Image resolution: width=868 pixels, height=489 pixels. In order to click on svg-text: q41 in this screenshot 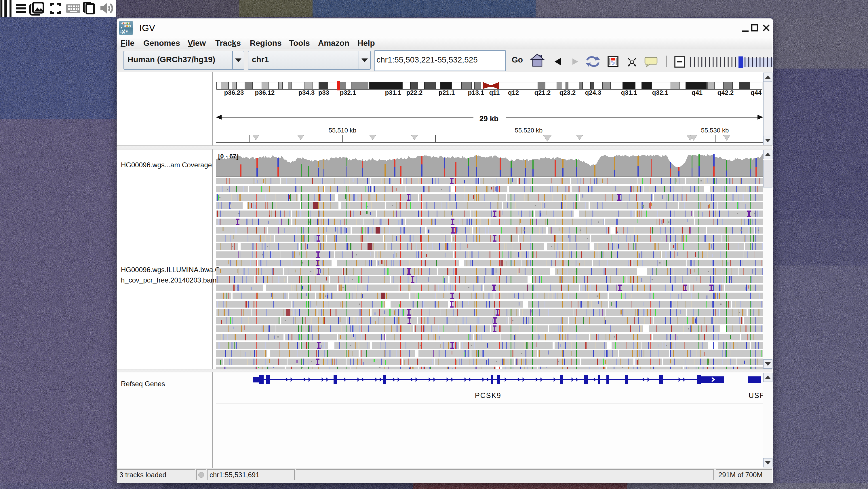, I will do `click(697, 92)`.